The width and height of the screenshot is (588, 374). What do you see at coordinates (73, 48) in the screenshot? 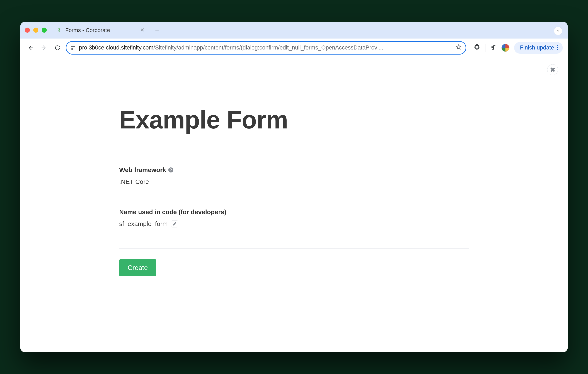
I see `site-info-button` at bounding box center [73, 48].